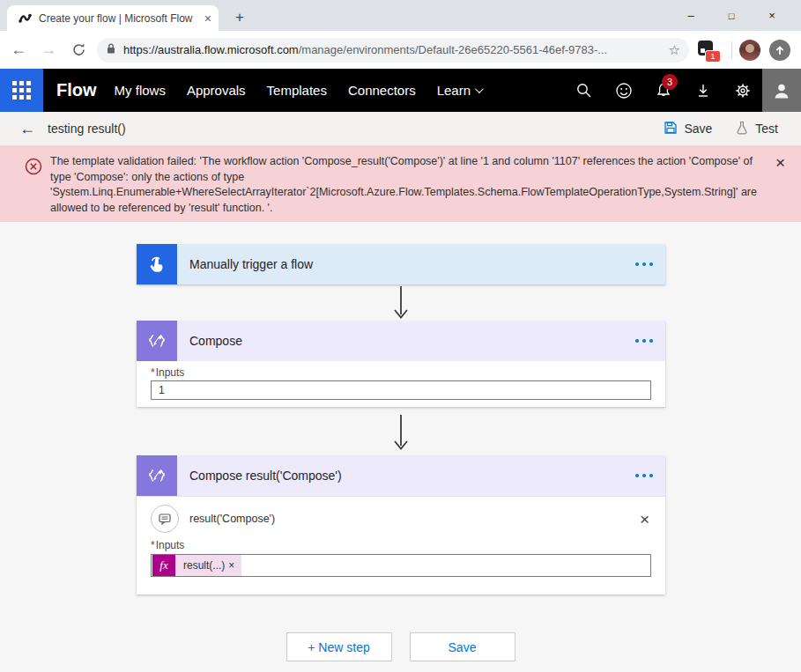 Image resolution: width=801 pixels, height=672 pixels. Describe the element at coordinates (583, 90) in the screenshot. I see `search-icon` at that location.